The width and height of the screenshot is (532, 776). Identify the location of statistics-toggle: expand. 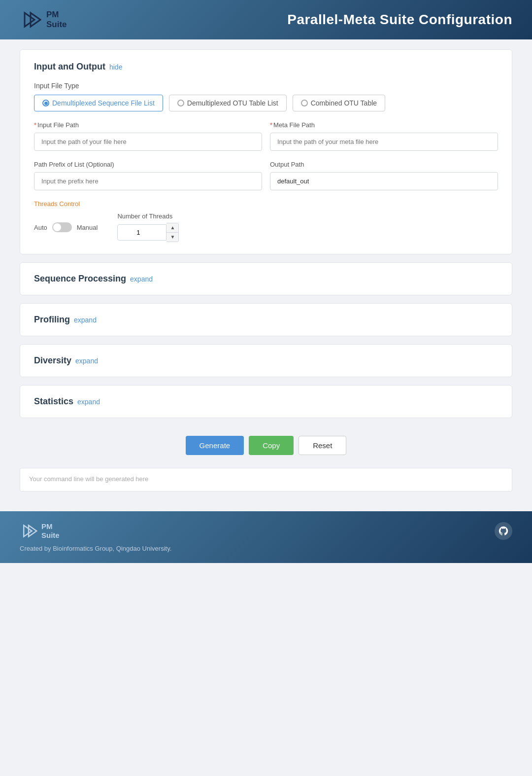
(89, 402).